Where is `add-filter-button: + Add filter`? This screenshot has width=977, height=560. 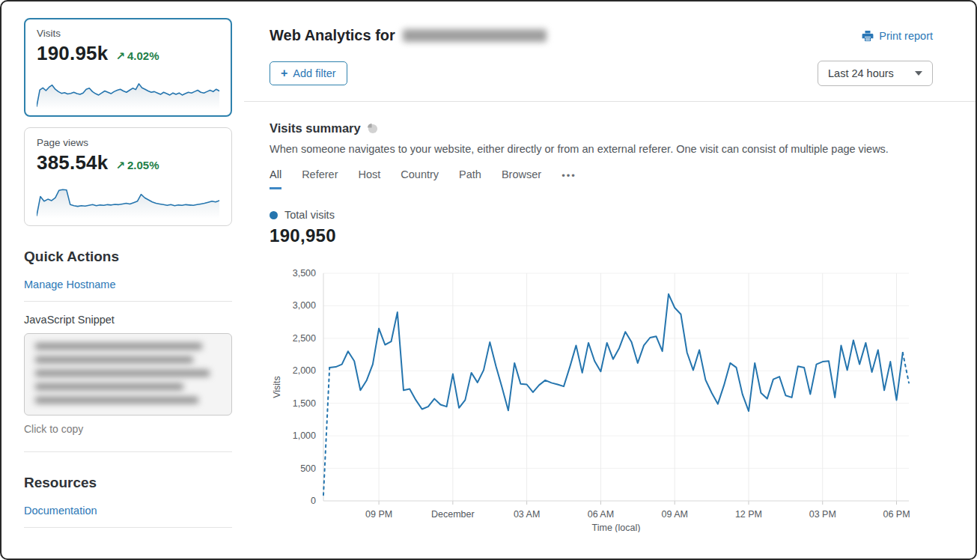 add-filter-button: + Add filter is located at coordinates (308, 73).